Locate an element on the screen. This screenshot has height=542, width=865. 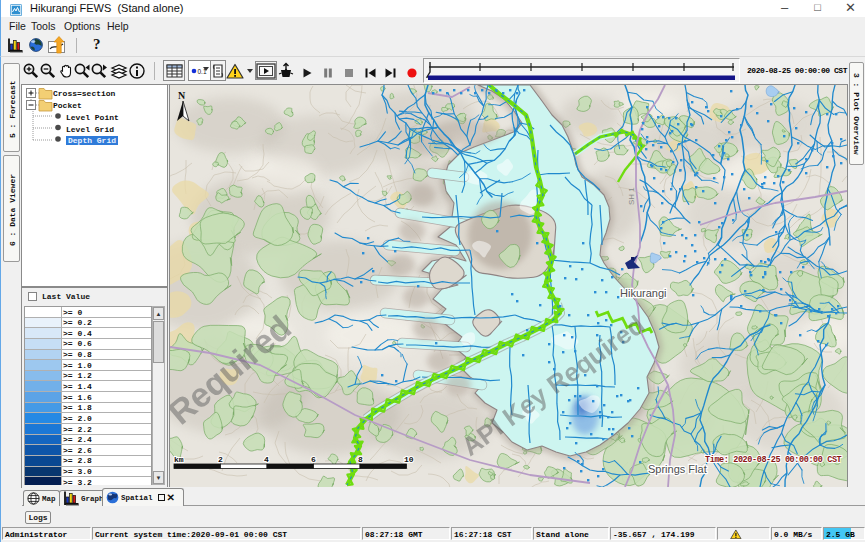
svg-text: 2 is located at coordinates (220, 460).